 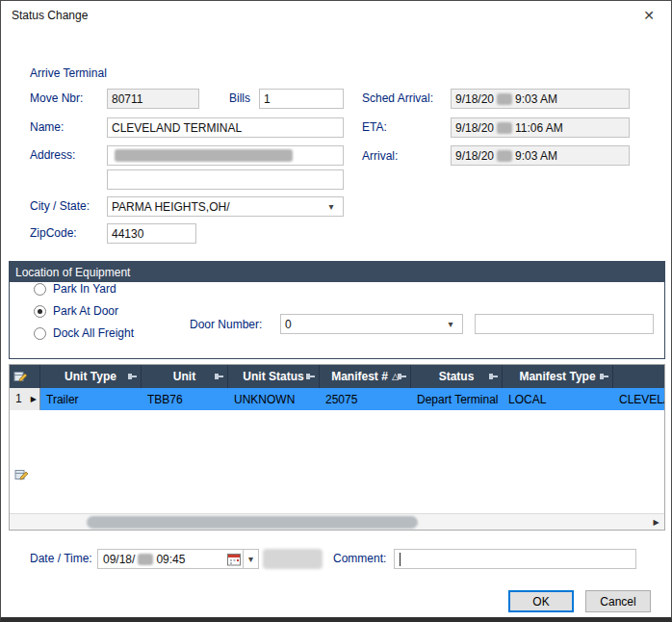 What do you see at coordinates (60, 206) in the screenshot?
I see `city-state-label: City / State:` at bounding box center [60, 206].